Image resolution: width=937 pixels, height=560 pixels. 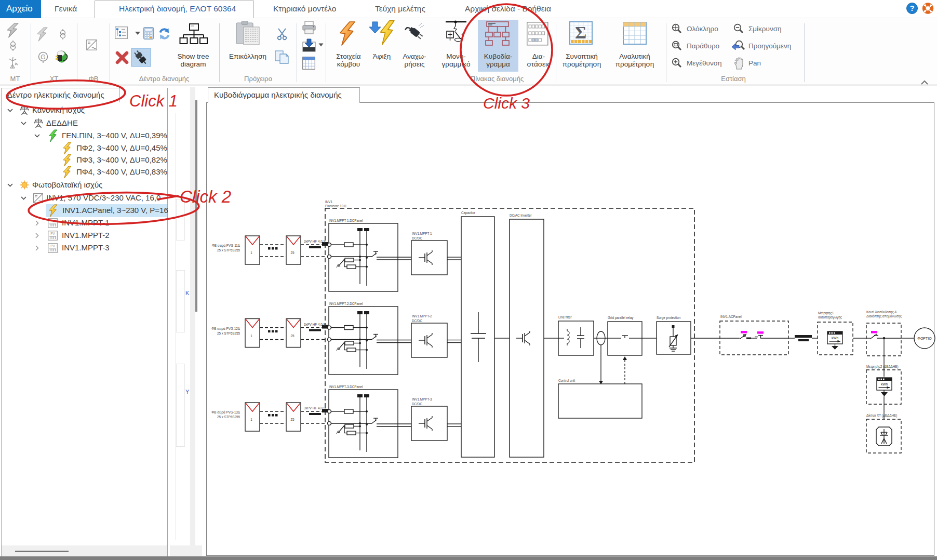 I want to click on svg-text: Click 2, so click(x=206, y=196).